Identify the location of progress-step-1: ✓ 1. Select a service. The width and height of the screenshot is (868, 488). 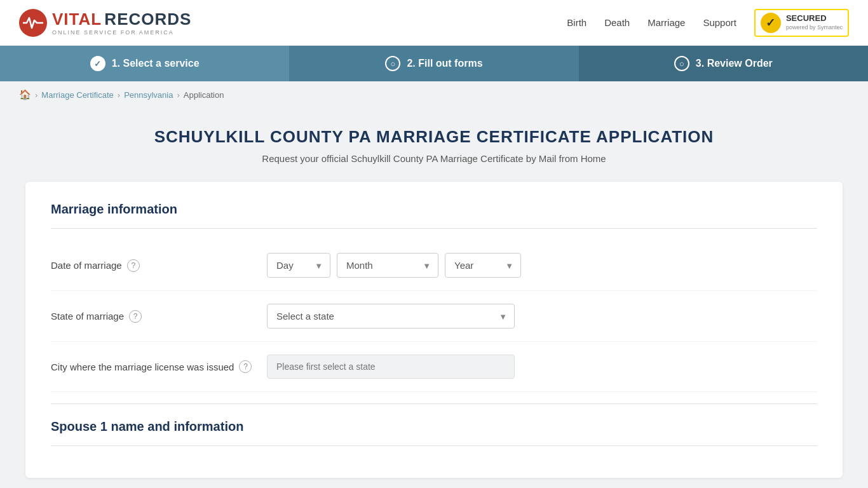
(145, 64).